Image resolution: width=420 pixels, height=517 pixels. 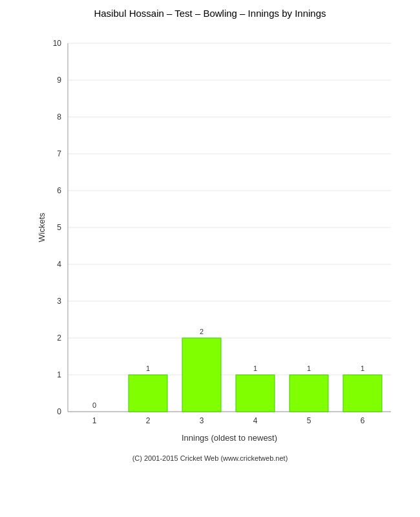 What do you see at coordinates (41, 227) in the screenshot?
I see `y-axis-label: Wickets` at bounding box center [41, 227].